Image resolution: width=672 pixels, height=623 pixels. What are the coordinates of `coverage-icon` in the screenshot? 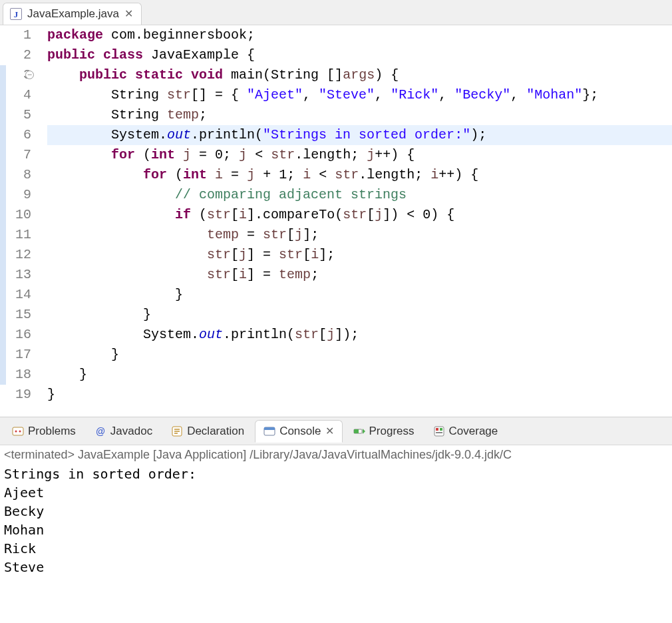 It's located at (439, 431).